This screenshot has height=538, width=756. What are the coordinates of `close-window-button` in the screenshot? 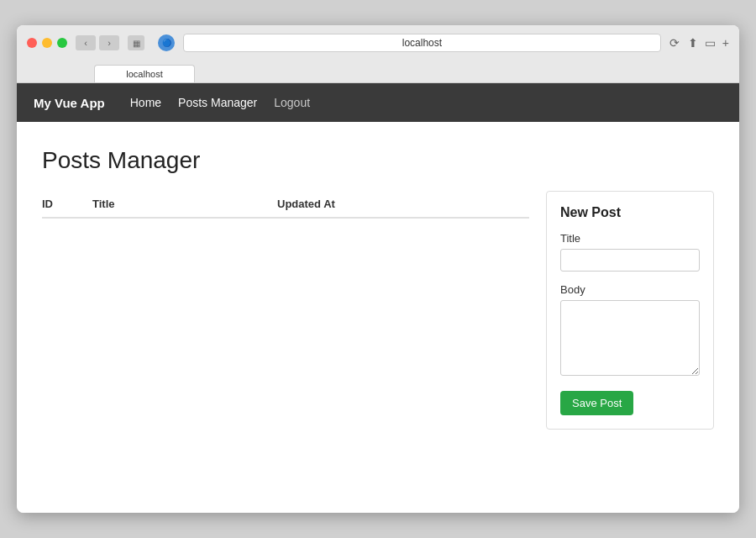 It's located at (32, 43).